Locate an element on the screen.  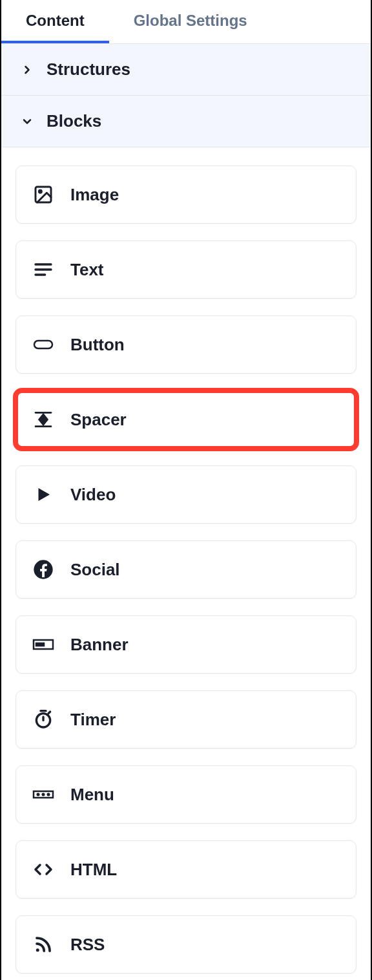
block-banner-label: Banner is located at coordinates (99, 645).